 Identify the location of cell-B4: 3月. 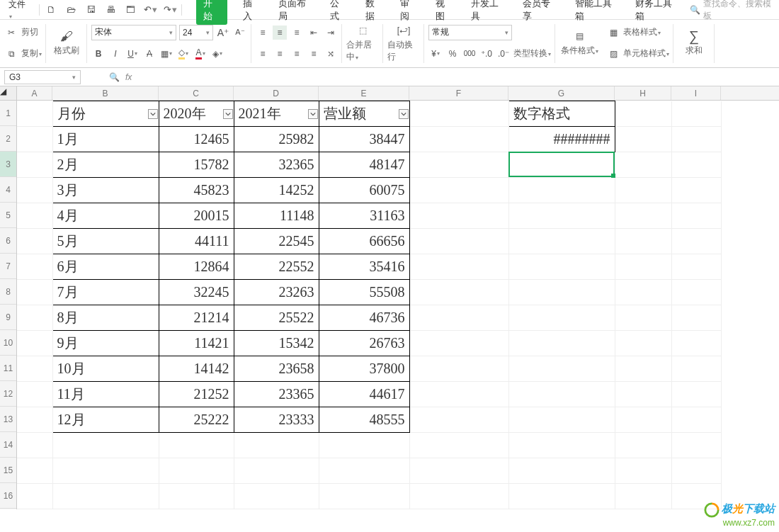
(106, 191).